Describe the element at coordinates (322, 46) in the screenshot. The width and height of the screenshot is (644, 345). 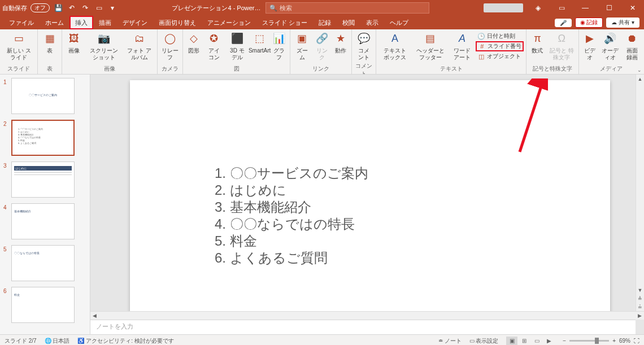
I see `link-button: 🔗リンク` at that location.